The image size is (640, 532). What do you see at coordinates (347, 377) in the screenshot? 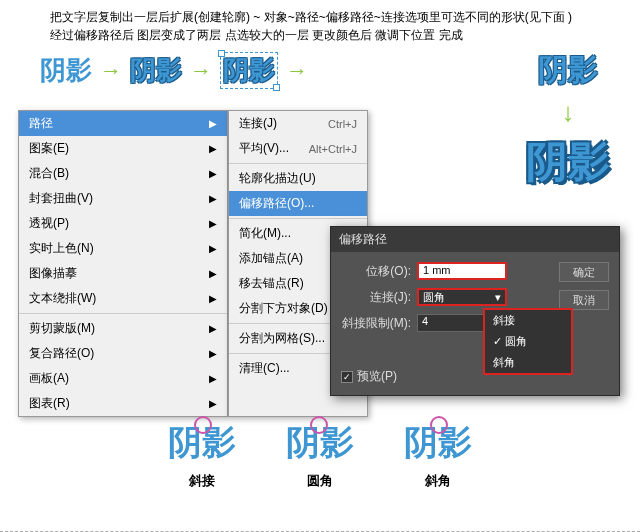
I see `preview-checkbox: ✓` at bounding box center [347, 377].